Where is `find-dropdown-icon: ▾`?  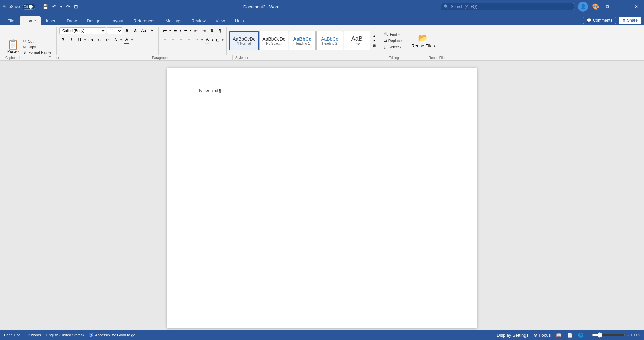
find-dropdown-icon: ▾ is located at coordinates (399, 35).